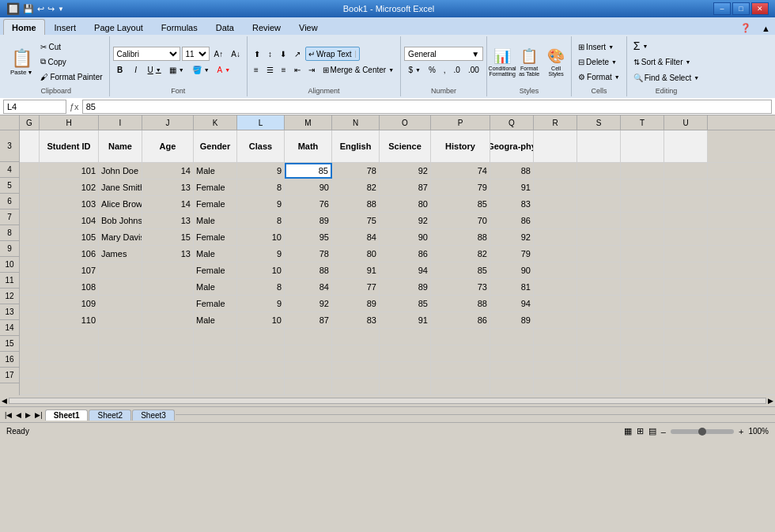 The height and width of the screenshot is (532, 775). I want to click on paste-button: 📋 Paste▼, so click(21, 62).